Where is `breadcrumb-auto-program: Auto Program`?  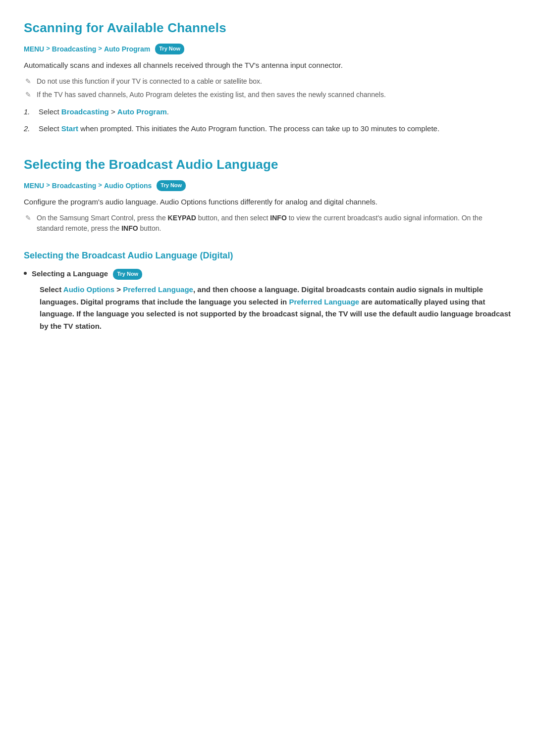
breadcrumb-auto-program: Auto Program is located at coordinates (127, 49).